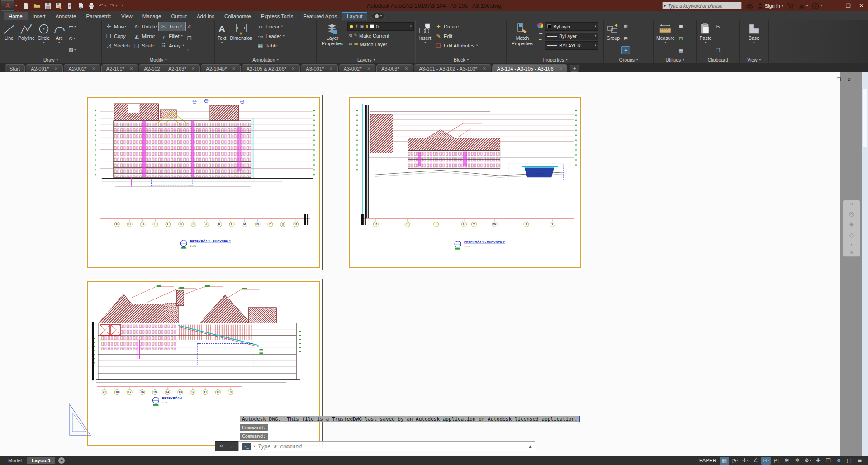  Describe the element at coordinates (9, 39) in the screenshot. I see `line-button: Line` at that location.